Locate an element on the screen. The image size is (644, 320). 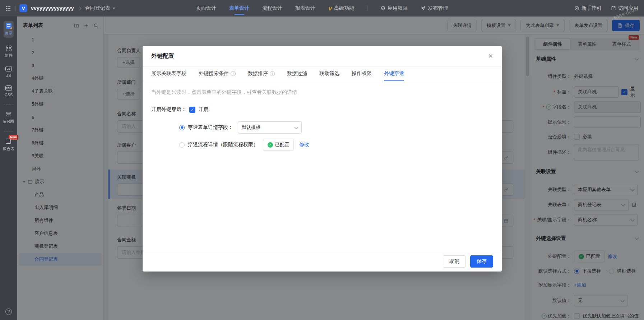
radio-penetrate-form is located at coordinates (182, 128).